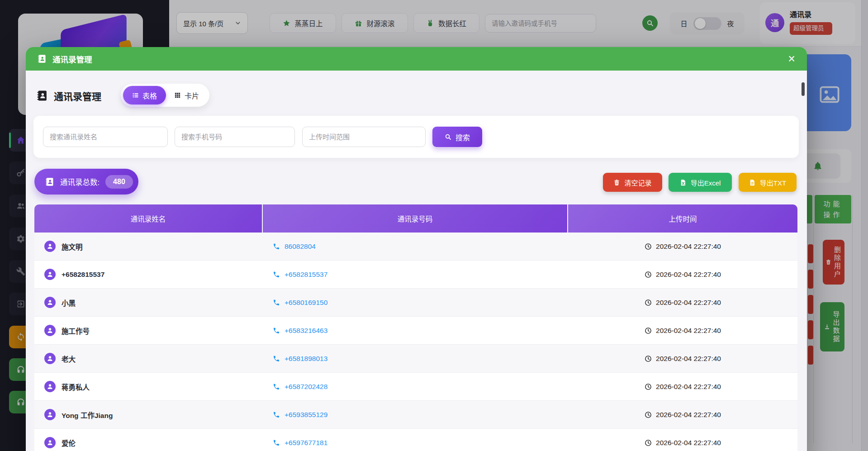 Image resolution: width=868 pixels, height=451 pixels. Describe the element at coordinates (416, 387) in the screenshot. I see `table-row: 蒋勇私人 +6587202428 2026-02-04 22:27:40` at that location.